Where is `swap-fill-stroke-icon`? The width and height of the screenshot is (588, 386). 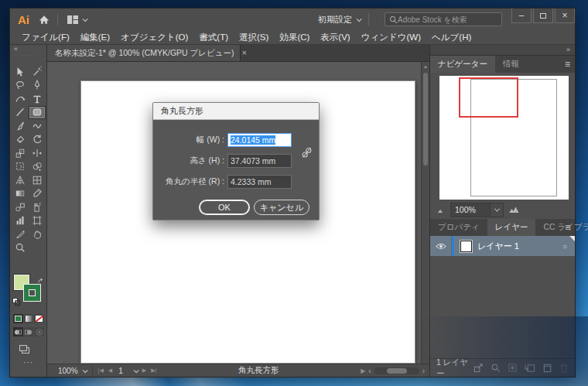
swap-fill-stroke-icon is located at coordinates (42, 282).